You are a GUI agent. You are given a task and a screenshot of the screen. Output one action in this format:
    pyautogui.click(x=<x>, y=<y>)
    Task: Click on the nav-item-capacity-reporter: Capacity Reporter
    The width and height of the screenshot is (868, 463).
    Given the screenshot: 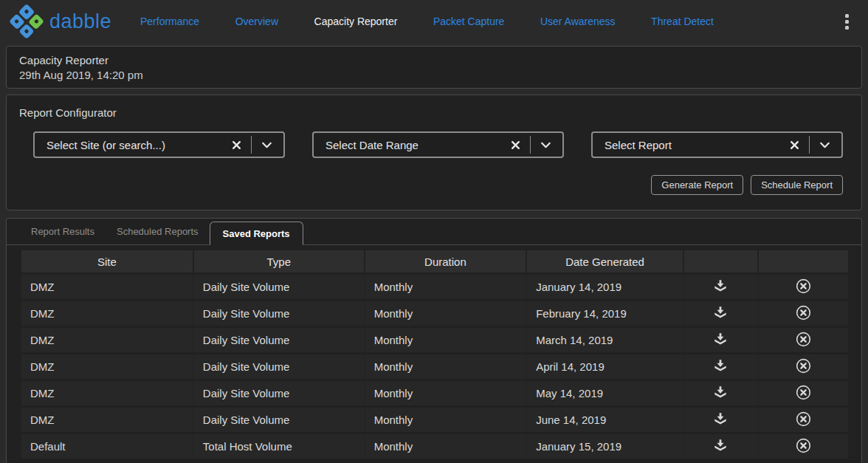 What is the action you would take?
    pyautogui.click(x=356, y=21)
    